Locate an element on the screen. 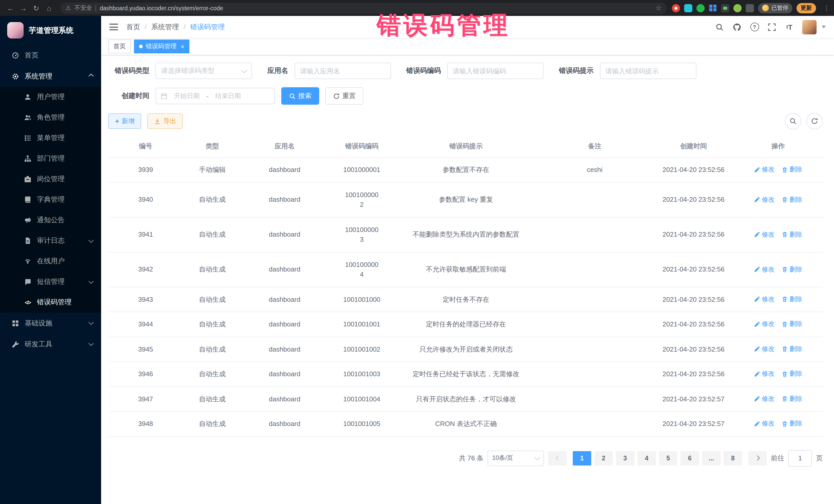 This screenshot has height=504, width=834. chevron-down-icon is located at coordinates (824, 27).